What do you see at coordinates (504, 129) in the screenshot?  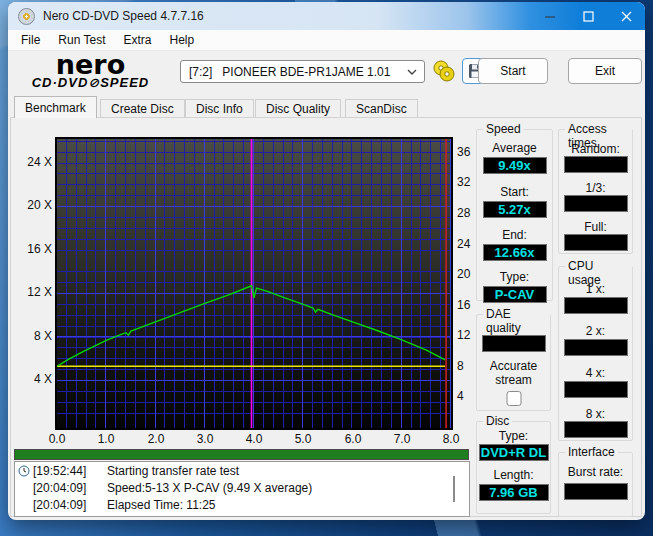 I see `group-title: Speed` at bounding box center [504, 129].